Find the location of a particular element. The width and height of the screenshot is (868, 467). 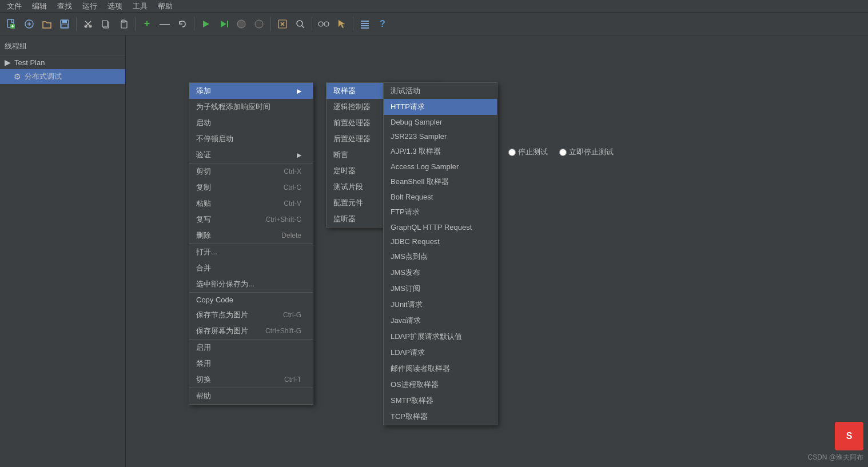

menu-test-fragment-label: 测试片段 is located at coordinates (348, 187).